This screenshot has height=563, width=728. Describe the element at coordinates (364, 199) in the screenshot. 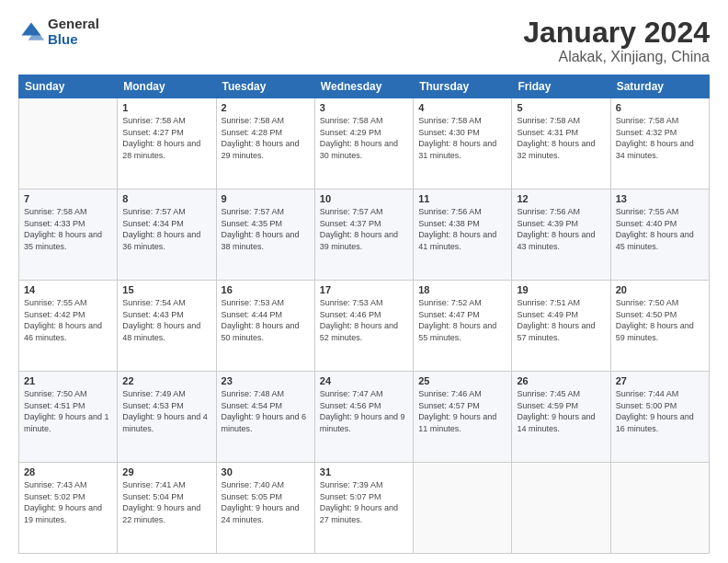

I see `day-number: 10` at that location.